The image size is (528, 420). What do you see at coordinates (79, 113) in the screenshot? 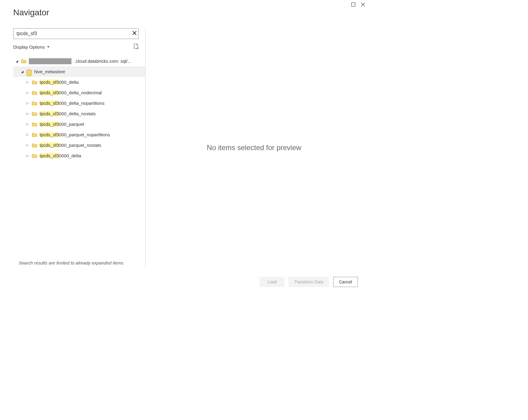
I see `tree-schema-item: ▷tpcds_sf3000_delta_nostats` at bounding box center [79, 113].